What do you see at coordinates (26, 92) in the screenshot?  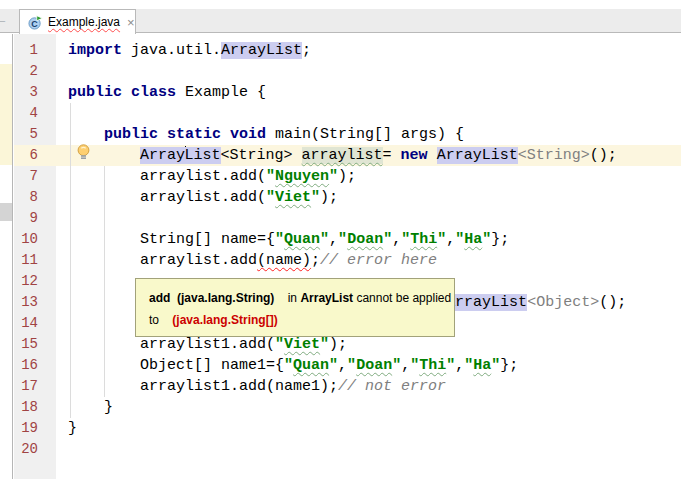 I see `line-number: 3` at bounding box center [26, 92].